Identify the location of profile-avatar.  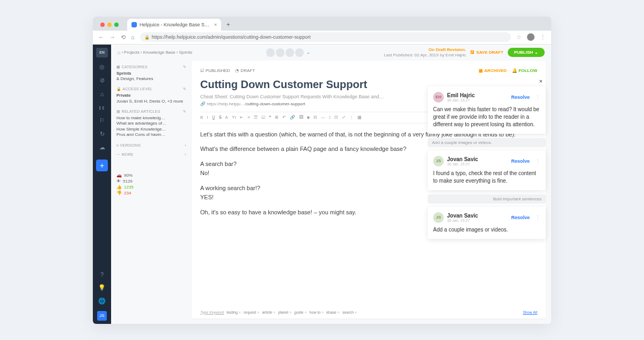
(531, 37).